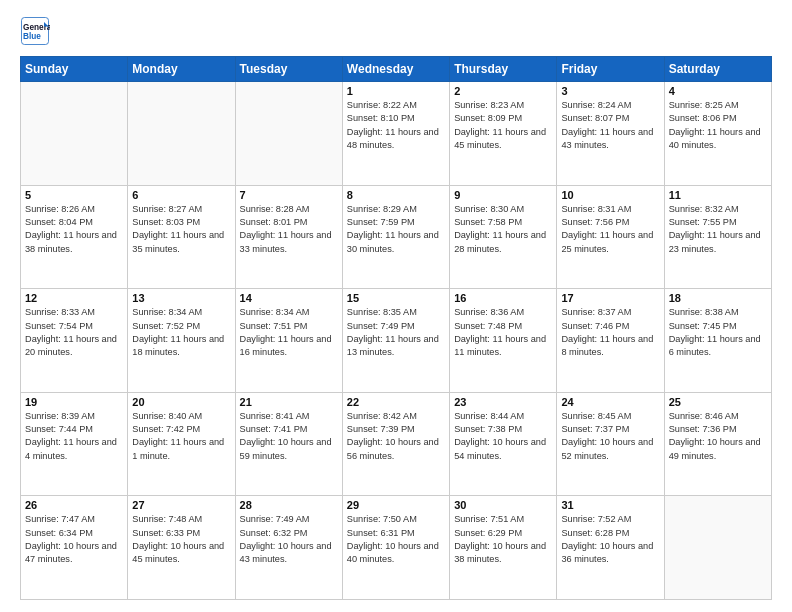 The image size is (792, 612). I want to click on day-info: Sunrise: 8:26 AM Sunset: 8:04 PM Dayligh…, so click(74, 230).